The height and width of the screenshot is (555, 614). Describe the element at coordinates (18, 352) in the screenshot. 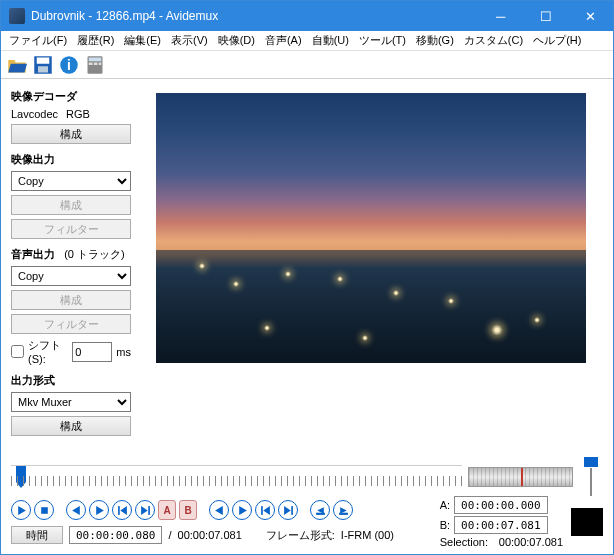

I see `shift-checkbox` at that location.